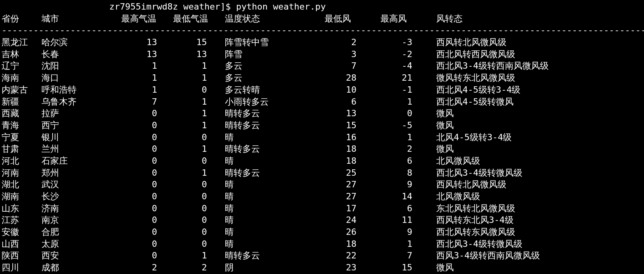  I want to click on cell-wind-change: 西北风转东风微风级, so click(539, 232).